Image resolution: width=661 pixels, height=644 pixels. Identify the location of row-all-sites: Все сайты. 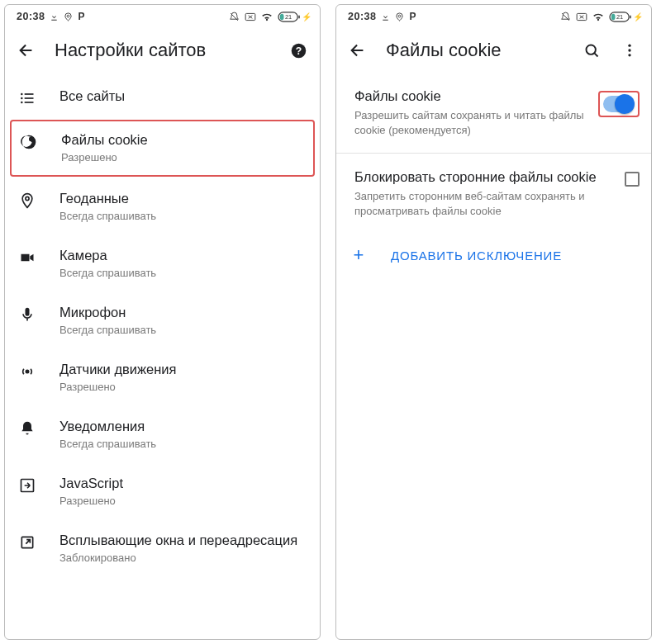
(162, 97).